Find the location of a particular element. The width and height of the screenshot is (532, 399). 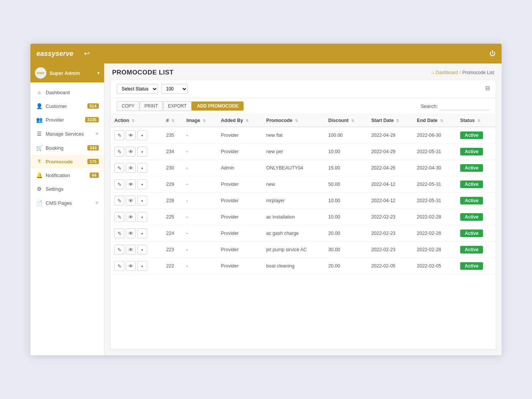

row-end-date: 2022-02-28 is located at coordinates (435, 250).